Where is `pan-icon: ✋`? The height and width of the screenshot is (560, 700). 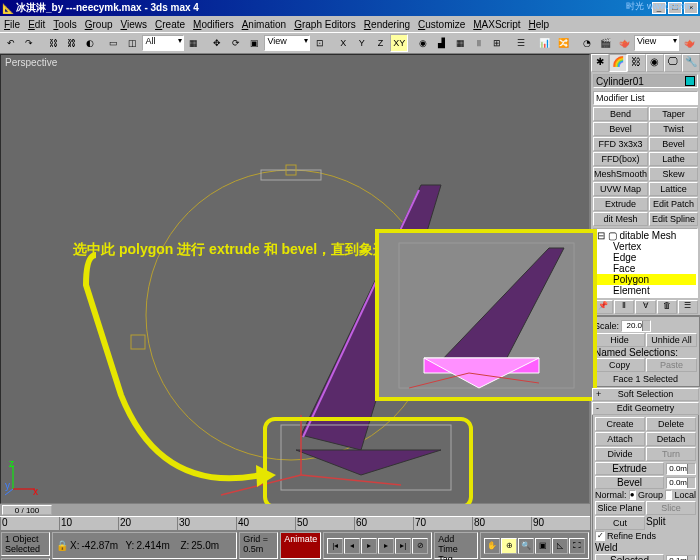 pan-icon: ✋ is located at coordinates (492, 546).